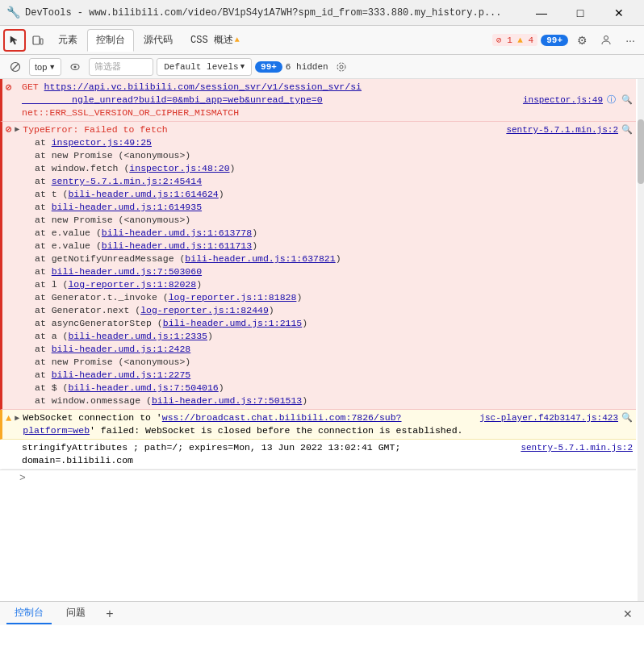 This screenshot has width=644, height=651. Describe the element at coordinates (562, 130) in the screenshot. I see `sentry-source-link: sentry-5.7.1.min.js:2` at that location.